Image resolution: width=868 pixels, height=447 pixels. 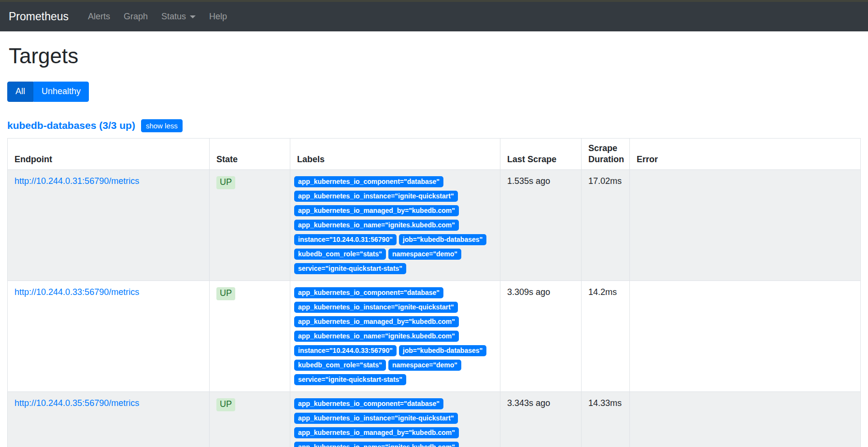 What do you see at coordinates (77, 403) in the screenshot?
I see `endpoint-link: http://10.244.0.35:56790/metrics` at bounding box center [77, 403].